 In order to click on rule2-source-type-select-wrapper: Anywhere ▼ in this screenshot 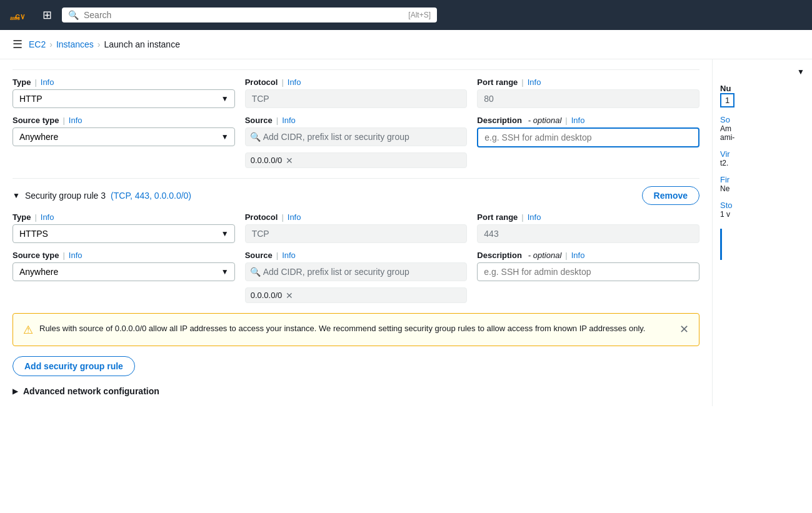, I will do `click(124, 272)`.